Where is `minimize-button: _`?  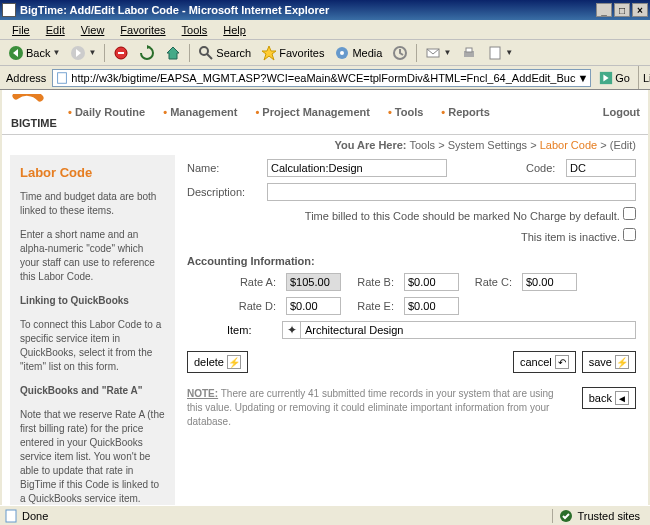
minimize-button: _ is located at coordinates (604, 10).